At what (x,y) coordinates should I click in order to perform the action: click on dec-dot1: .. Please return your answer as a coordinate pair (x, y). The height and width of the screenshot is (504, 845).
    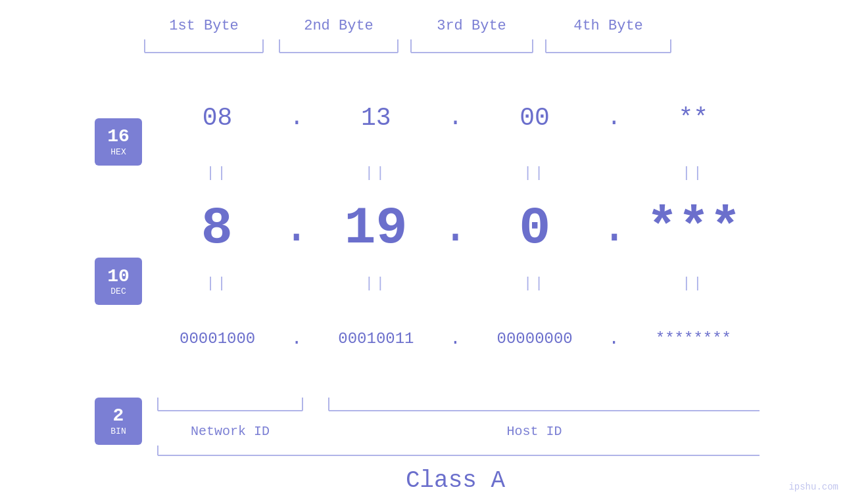
    Looking at the image, I should click on (297, 229).